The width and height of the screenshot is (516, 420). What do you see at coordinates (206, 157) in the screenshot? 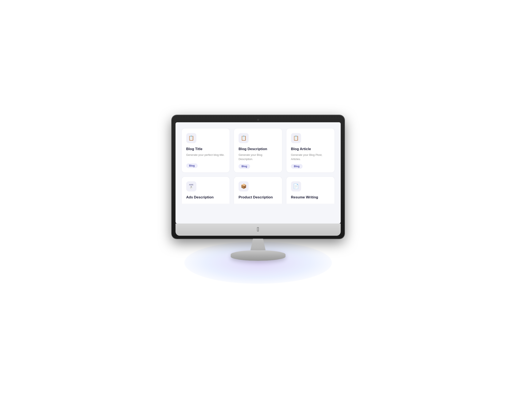
I see `blog-title-desc: Generate your perfect blog title.` at bounding box center [206, 157].